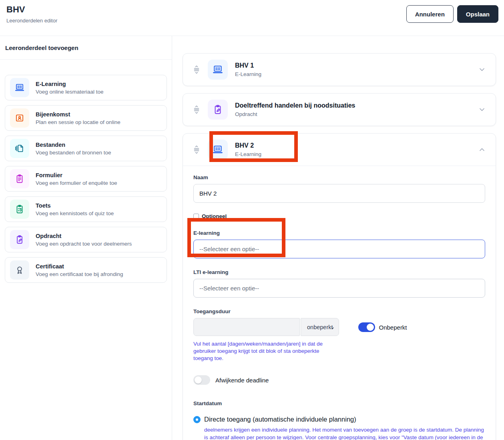  I want to click on elearning-label: E-learning, so click(339, 233).